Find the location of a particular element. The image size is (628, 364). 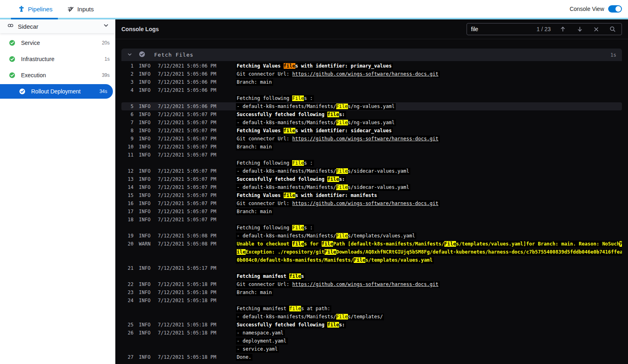

log-row: 20WARN7/12/2021 5:05:08 PMUnable to chec… is located at coordinates (371, 244).